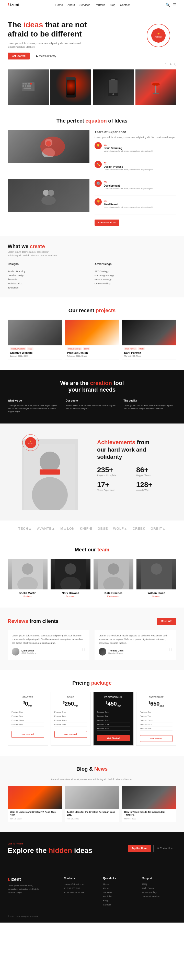 The image size is (184, 980). I want to click on project-name-2: Product Design, so click(92, 353).